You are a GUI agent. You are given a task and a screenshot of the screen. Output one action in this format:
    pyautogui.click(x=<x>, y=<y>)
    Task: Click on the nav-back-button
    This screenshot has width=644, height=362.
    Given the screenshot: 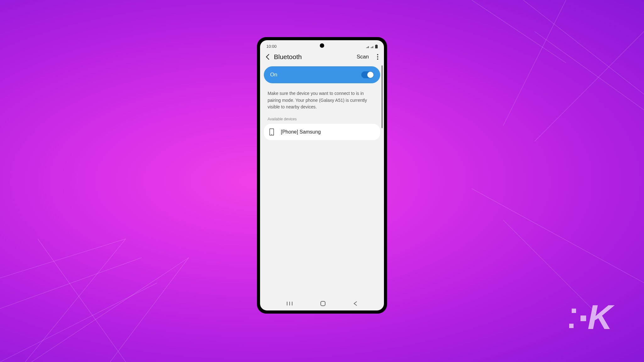 What is the action you would take?
    pyautogui.click(x=355, y=304)
    